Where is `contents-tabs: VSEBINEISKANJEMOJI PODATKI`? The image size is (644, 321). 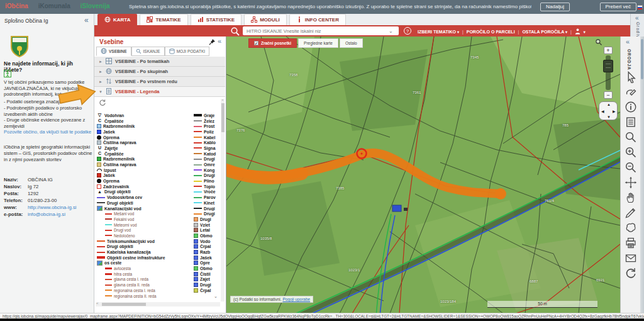 contents-tabs: VSEBINEISKANJEMOJI PODATKI is located at coordinates (153, 52).